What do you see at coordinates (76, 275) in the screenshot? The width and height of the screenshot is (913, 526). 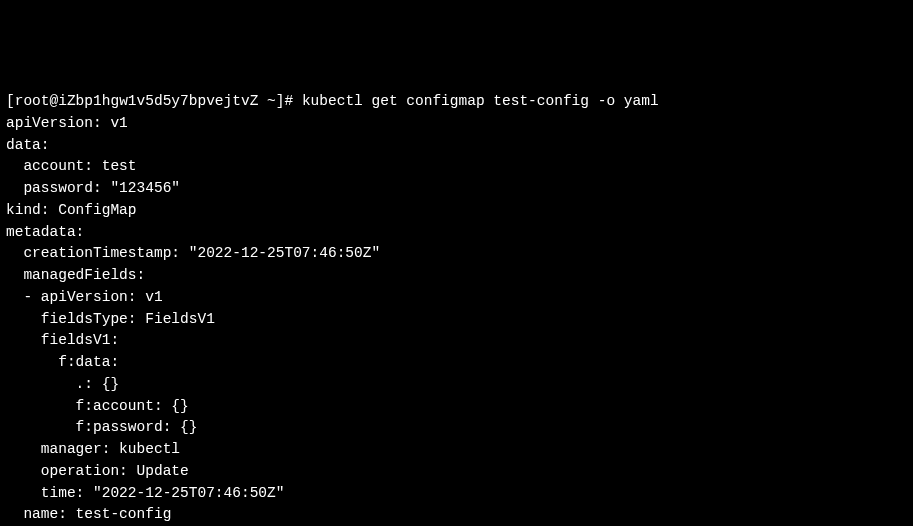 I see `yaml-key: managedFields:` at bounding box center [76, 275].